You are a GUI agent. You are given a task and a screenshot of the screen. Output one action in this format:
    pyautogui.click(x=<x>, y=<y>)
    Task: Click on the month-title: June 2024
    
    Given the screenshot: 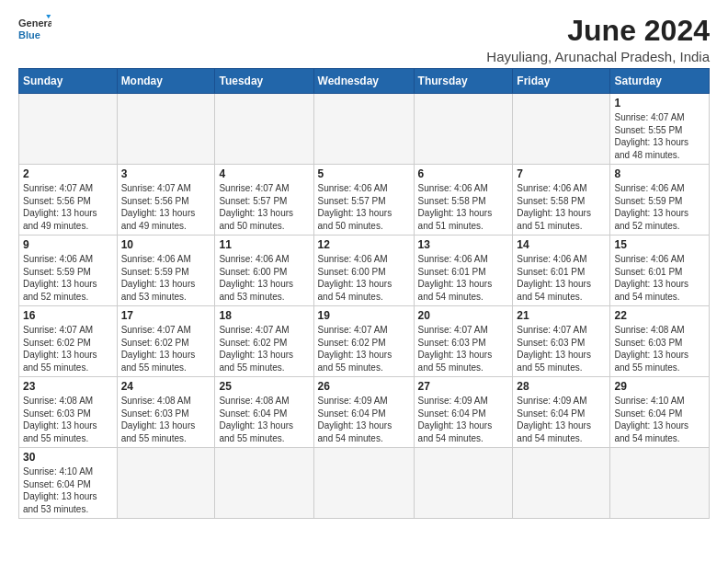 What is the action you would take?
    pyautogui.click(x=597, y=31)
    